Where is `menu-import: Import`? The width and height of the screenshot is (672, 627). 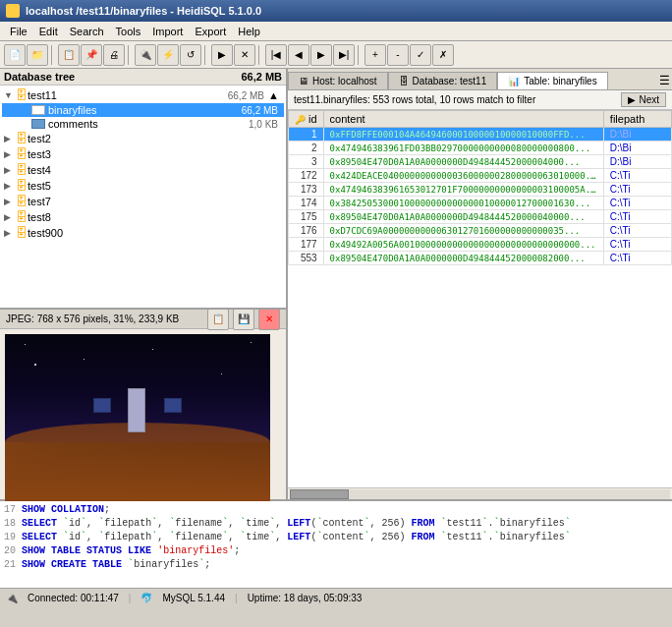 menu-import: Import is located at coordinates (167, 31).